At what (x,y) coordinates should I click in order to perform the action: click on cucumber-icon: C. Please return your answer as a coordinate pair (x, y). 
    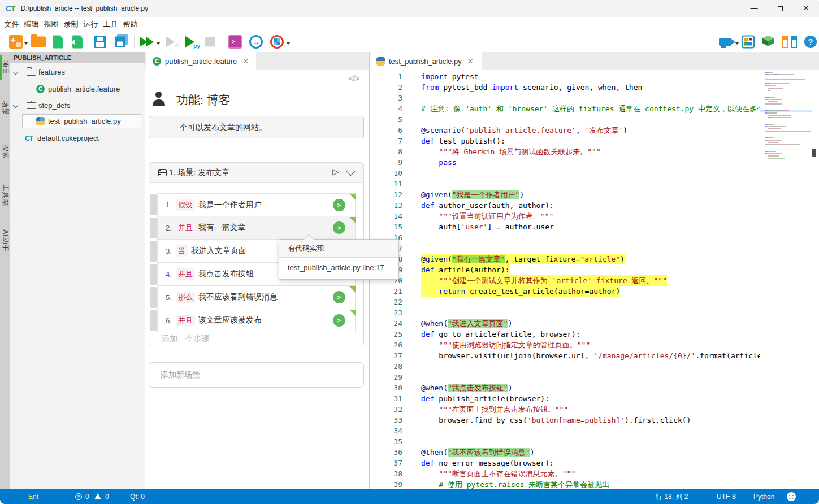
    Looking at the image, I should click on (157, 61).